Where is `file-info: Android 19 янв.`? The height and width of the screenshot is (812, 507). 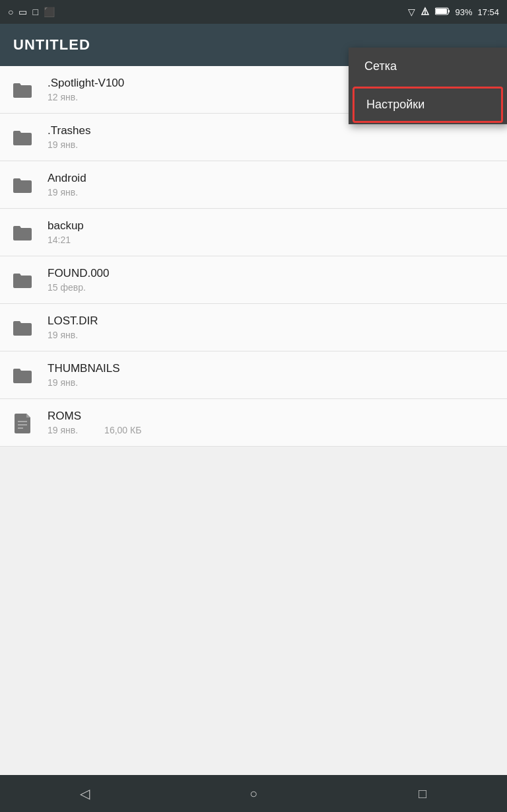 file-info: Android 19 янв. is located at coordinates (272, 185).